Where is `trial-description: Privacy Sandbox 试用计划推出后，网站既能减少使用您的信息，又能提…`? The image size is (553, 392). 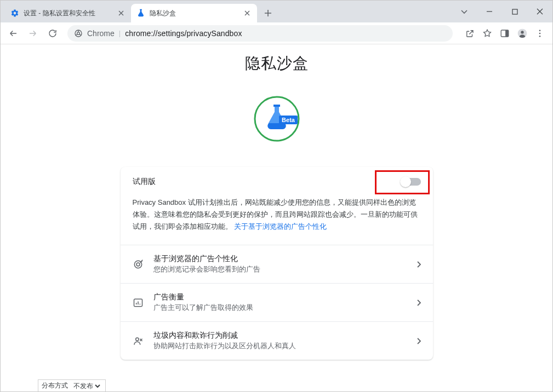
trial-description: Privacy Sandbox 试用计划推出后，网站既能减少使用您的信息，又能提… is located at coordinates (277, 215).